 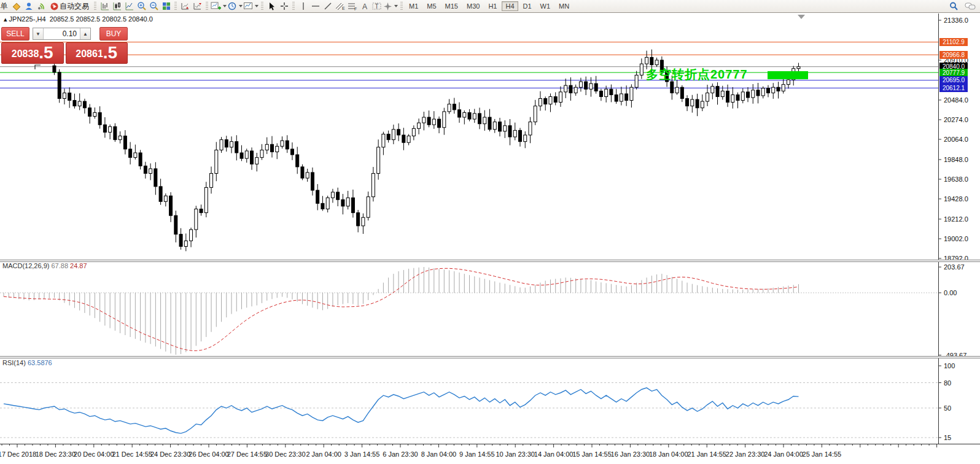 I want to click on timeframe-button-d1: D1, so click(x=527, y=6).